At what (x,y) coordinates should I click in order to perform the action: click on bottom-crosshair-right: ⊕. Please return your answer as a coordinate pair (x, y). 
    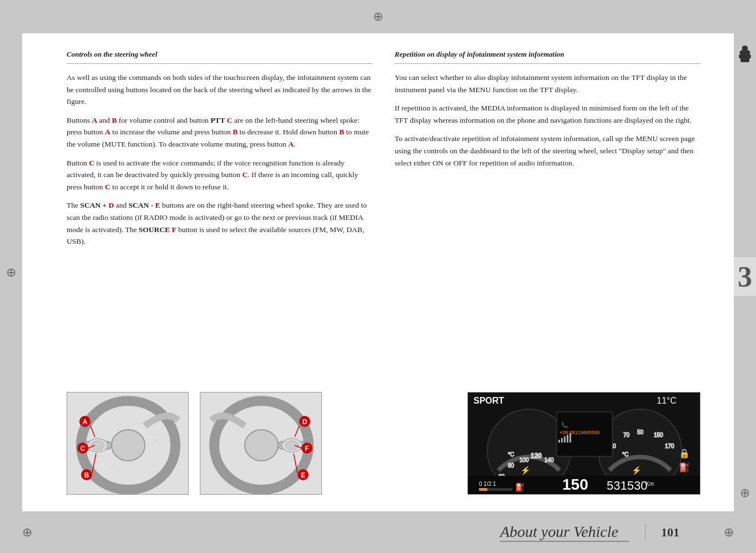
    Looking at the image, I should click on (729, 532).